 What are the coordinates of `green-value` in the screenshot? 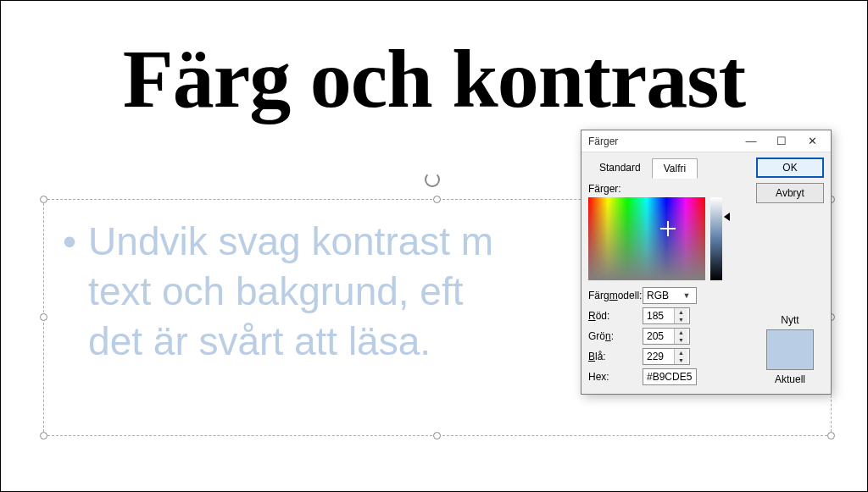 It's located at (659, 336).